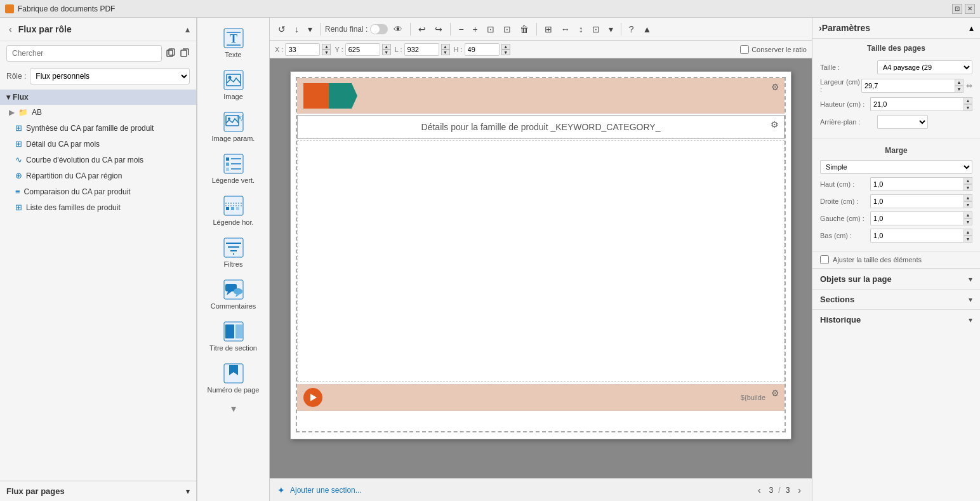 The height and width of the screenshot is (501, 980). Describe the element at coordinates (506, 47) in the screenshot. I see `h-up: ▲` at that location.